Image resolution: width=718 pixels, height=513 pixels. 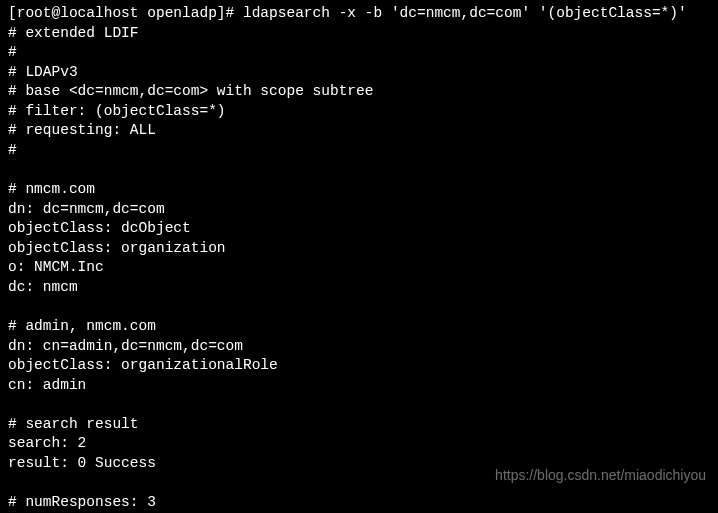 What do you see at coordinates (359, 14) in the screenshot?
I see `prompt-line: [root@localhost openladp]# ldapsearch -x…` at bounding box center [359, 14].